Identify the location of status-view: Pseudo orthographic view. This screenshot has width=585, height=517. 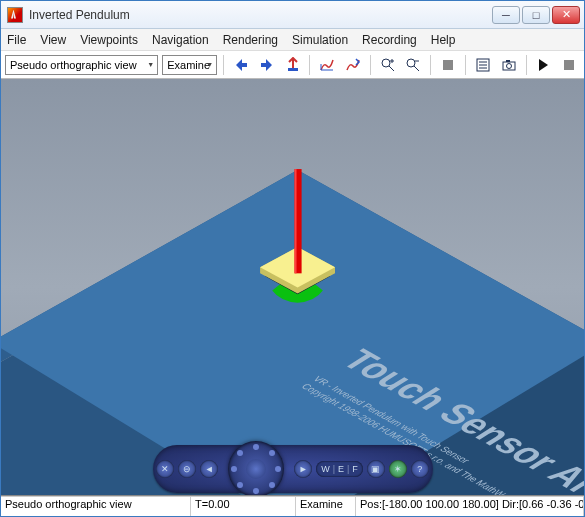
(96, 506).